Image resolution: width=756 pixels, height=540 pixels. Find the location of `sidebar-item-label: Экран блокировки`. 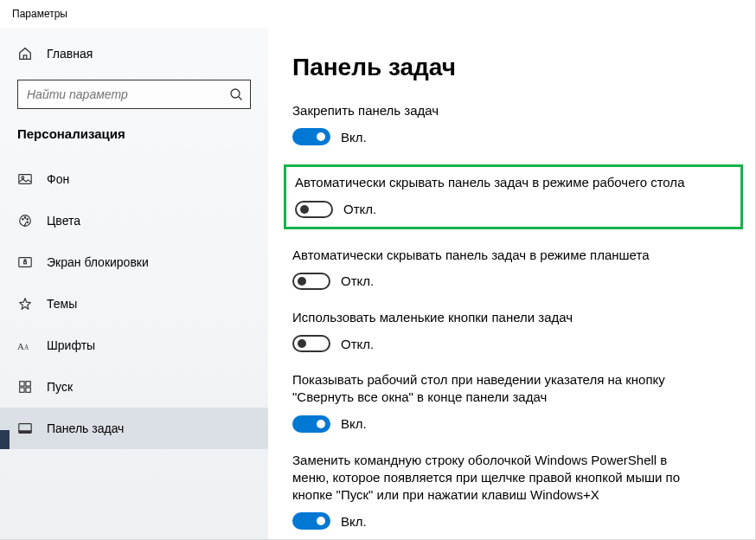

sidebar-item-label: Экран блокировки is located at coordinates (98, 262).